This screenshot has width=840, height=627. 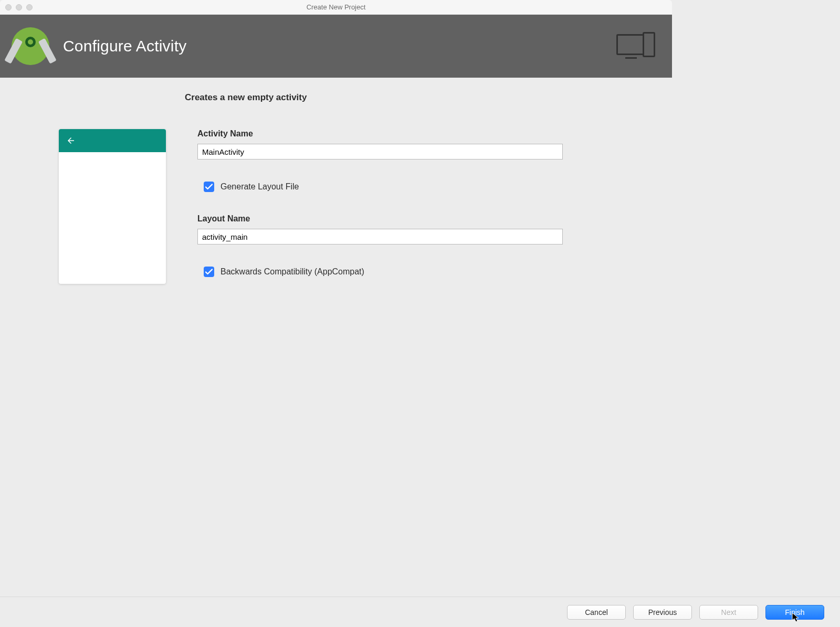 I want to click on window-traffic-lights, so click(x=19, y=7).